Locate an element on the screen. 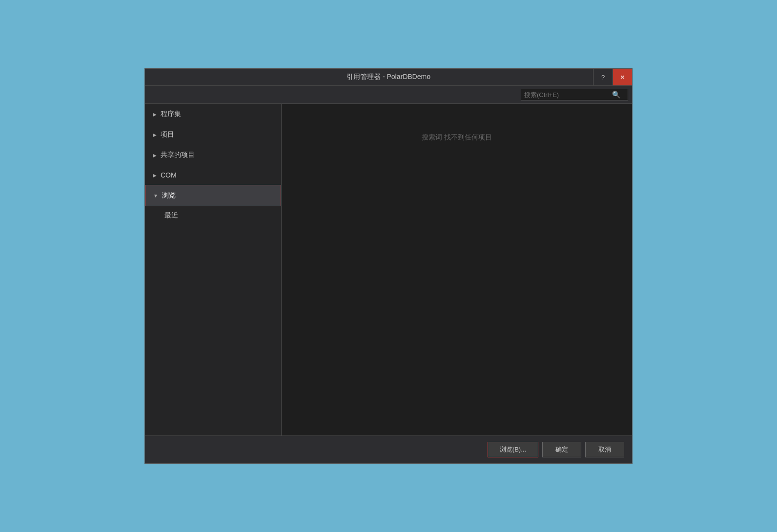 This screenshot has height=532, width=777. search-icon: 🔍 is located at coordinates (616, 95).